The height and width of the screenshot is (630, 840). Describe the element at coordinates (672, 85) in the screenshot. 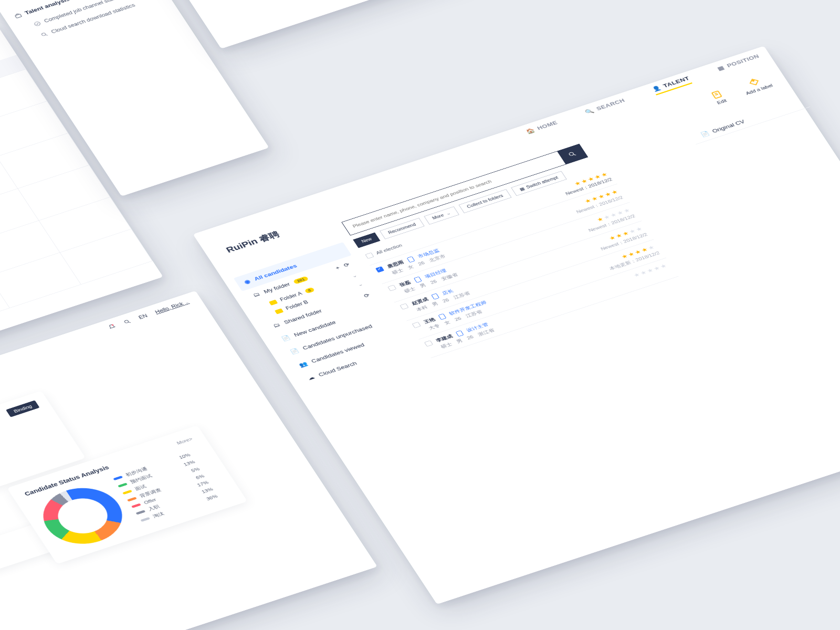

I see `nav-talent: 👤 TALENT` at that location.